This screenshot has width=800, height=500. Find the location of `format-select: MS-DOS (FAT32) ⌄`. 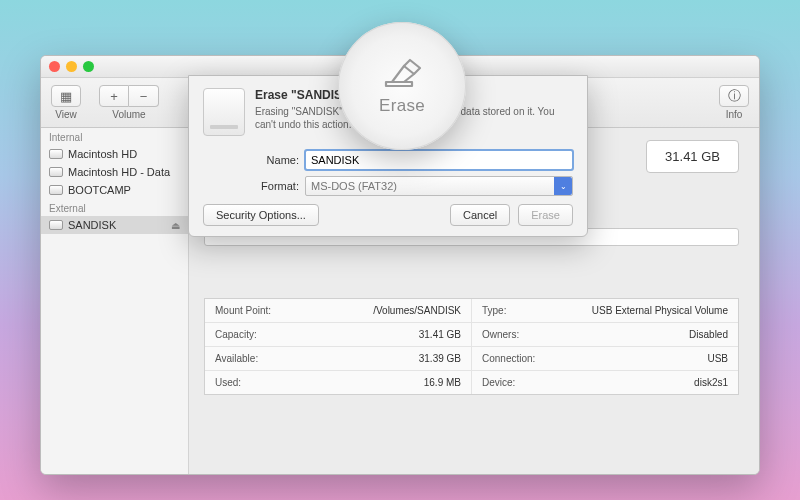

format-select: MS-DOS (FAT32) ⌄ is located at coordinates (439, 186).